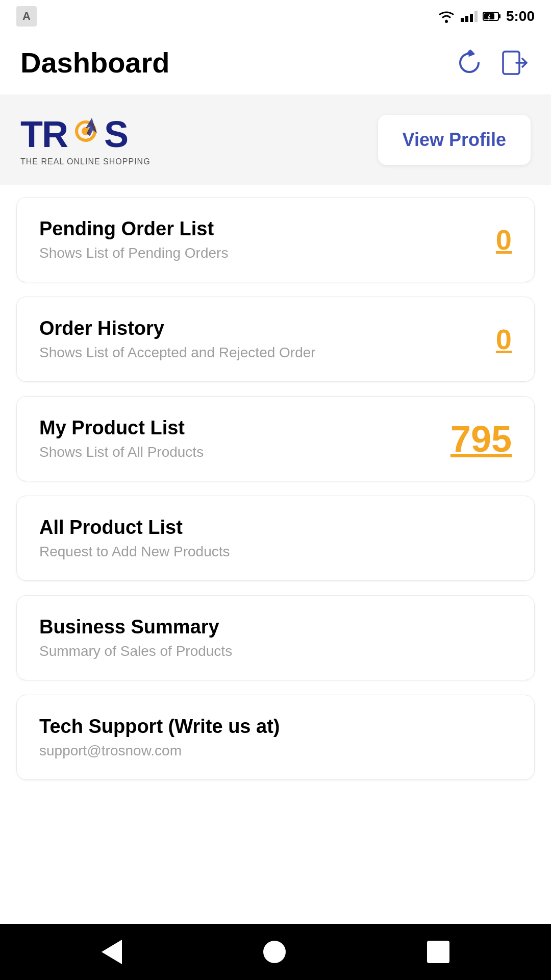 The height and width of the screenshot is (980, 551). I want to click on logo-subtitle: THE REAL ONLINE SHOPPING, so click(86, 162).